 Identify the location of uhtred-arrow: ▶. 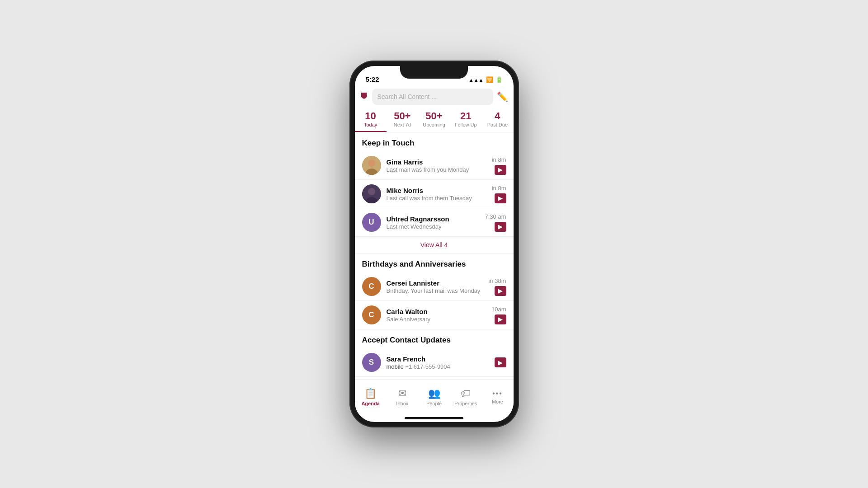
(500, 227).